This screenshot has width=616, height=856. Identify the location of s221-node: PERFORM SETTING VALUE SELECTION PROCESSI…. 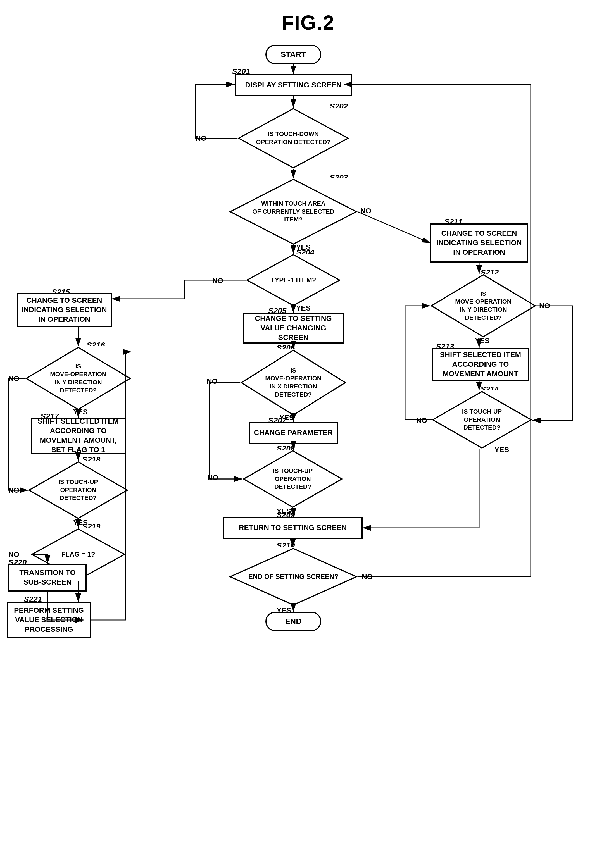
(49, 620).